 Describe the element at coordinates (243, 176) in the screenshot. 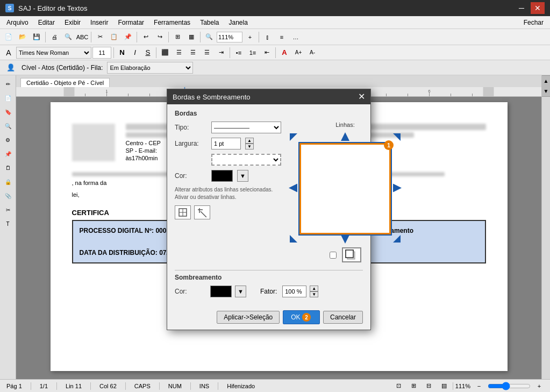

I see `cor-dropdown-btn: ▼` at that location.